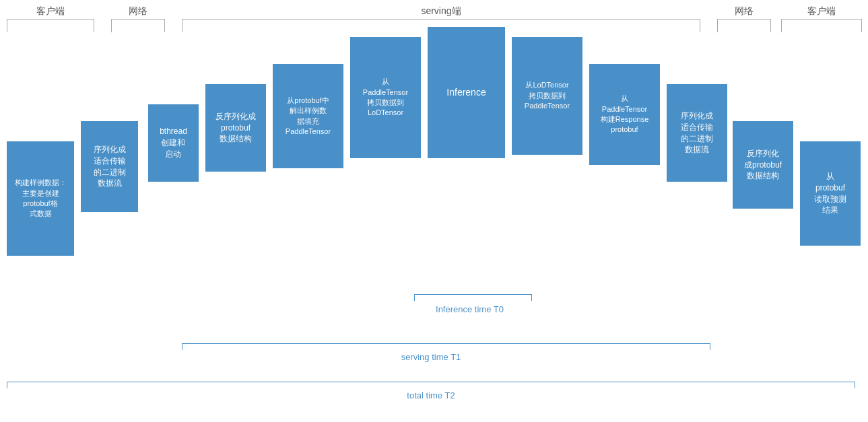  I want to click on box-deserialize-right: 反序列化成protobuf数据结构, so click(763, 165).